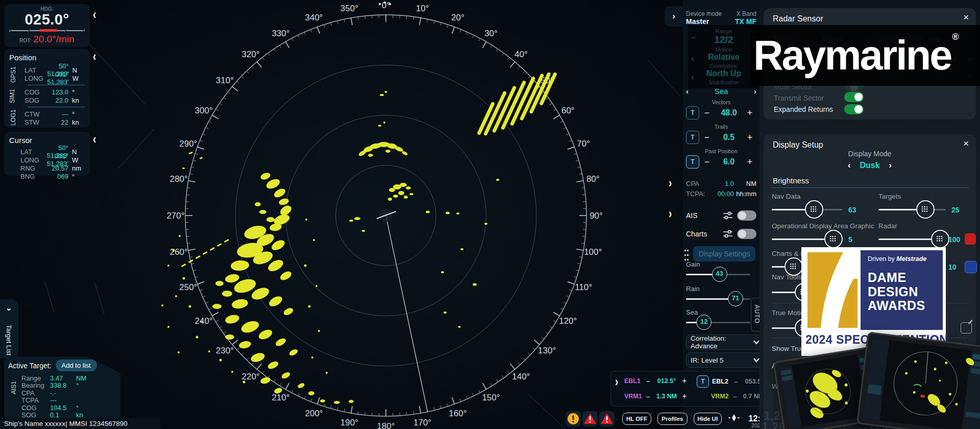 The image size is (980, 429). What do you see at coordinates (905, 292) in the screenshot?
I see `award-line2: DESIGN` at bounding box center [905, 292].